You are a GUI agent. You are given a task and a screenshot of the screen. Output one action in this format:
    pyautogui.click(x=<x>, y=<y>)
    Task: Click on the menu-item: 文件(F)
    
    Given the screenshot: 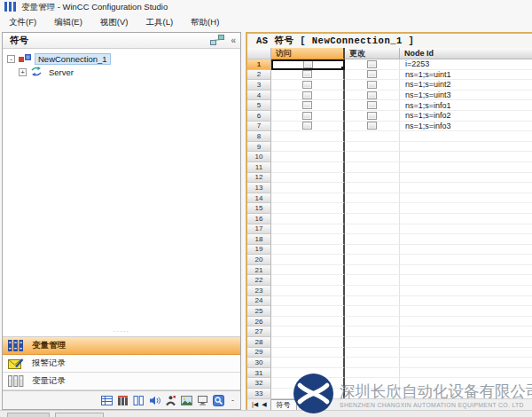 What is the action you would take?
    pyautogui.click(x=23, y=23)
    